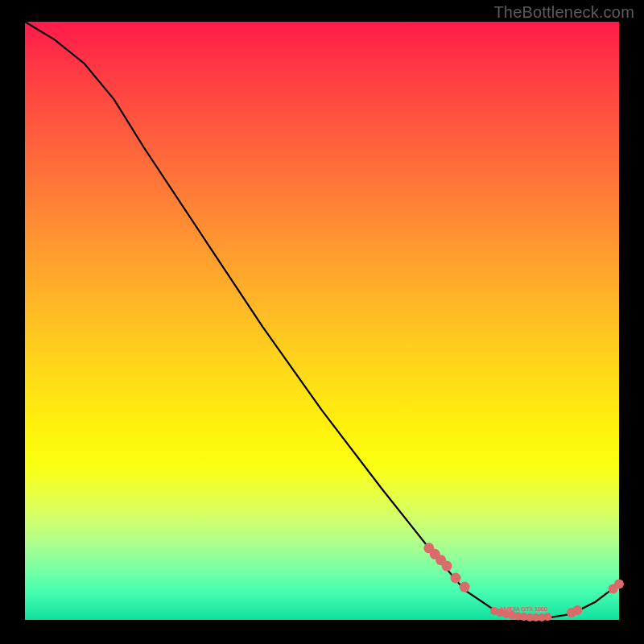 This screenshot has width=644, height=644. Describe the element at coordinates (564, 13) in the screenshot. I see `watermark-text: TheBottleneck.com` at that location.